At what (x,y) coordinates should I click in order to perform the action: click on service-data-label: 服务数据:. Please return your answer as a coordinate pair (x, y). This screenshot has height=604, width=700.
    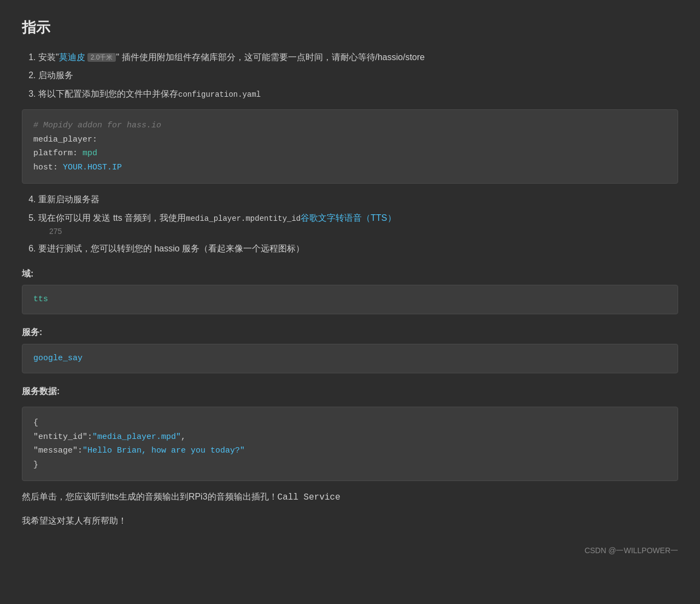
    Looking at the image, I should click on (350, 391).